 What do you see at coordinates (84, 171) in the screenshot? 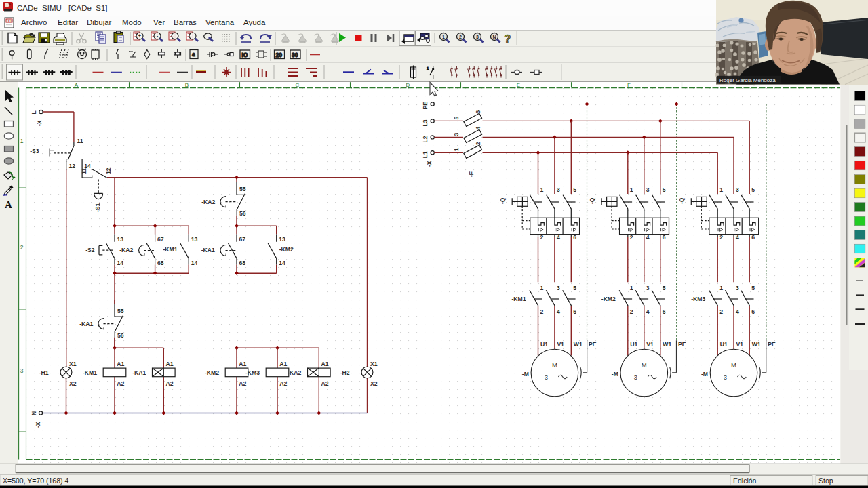
I see `svg-text: 11` at bounding box center [84, 171].